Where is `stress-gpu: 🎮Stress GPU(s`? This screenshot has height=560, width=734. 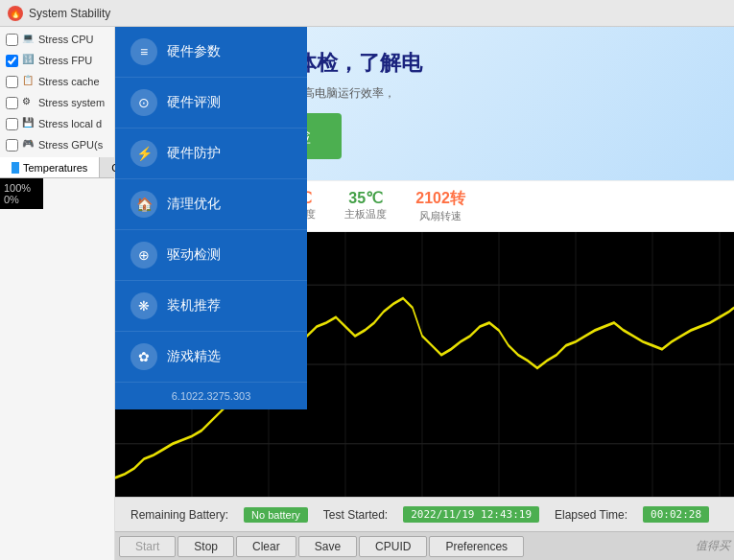
stress-gpu: 🎮Stress GPU(s is located at coordinates (58, 145).